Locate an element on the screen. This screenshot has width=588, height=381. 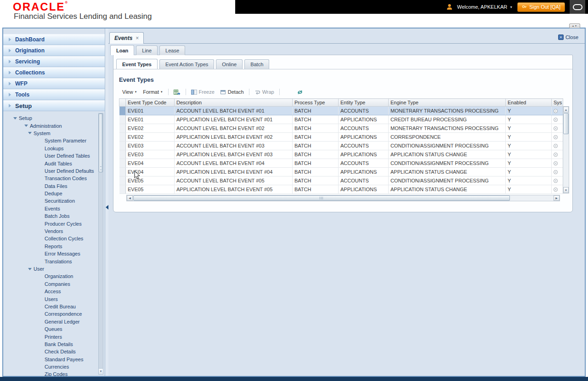
column-header-entity-type: Entity Type is located at coordinates (364, 103).